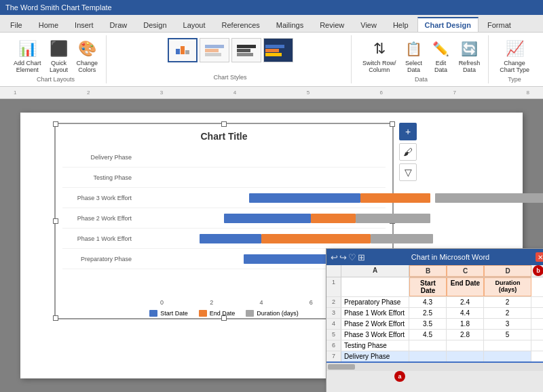 The image size is (543, 392). What do you see at coordinates (56, 221) in the screenshot?
I see `handle-middle-left` at bounding box center [56, 221].